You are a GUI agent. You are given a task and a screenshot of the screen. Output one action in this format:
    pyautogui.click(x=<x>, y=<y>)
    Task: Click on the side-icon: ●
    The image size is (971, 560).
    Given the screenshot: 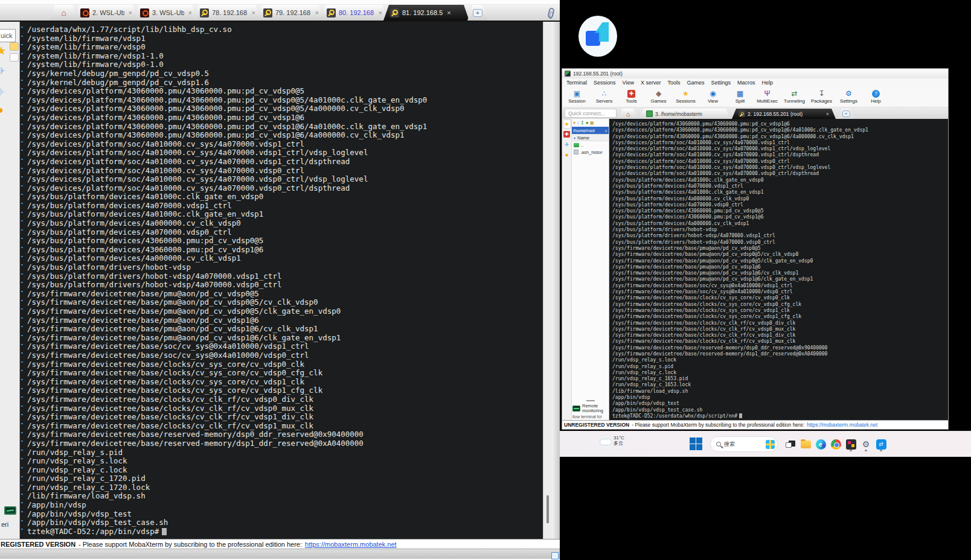 What is the action you would take?
    pyautogui.click(x=567, y=154)
    